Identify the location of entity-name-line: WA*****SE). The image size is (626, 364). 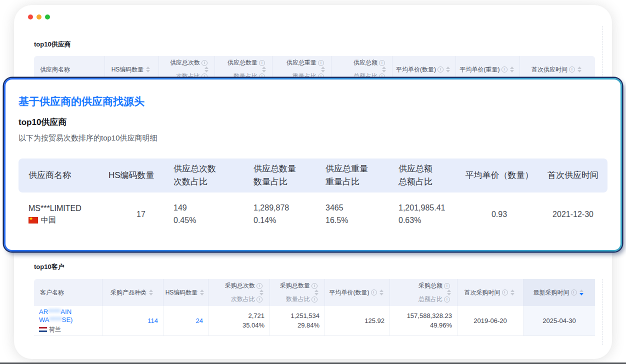
(68, 320).